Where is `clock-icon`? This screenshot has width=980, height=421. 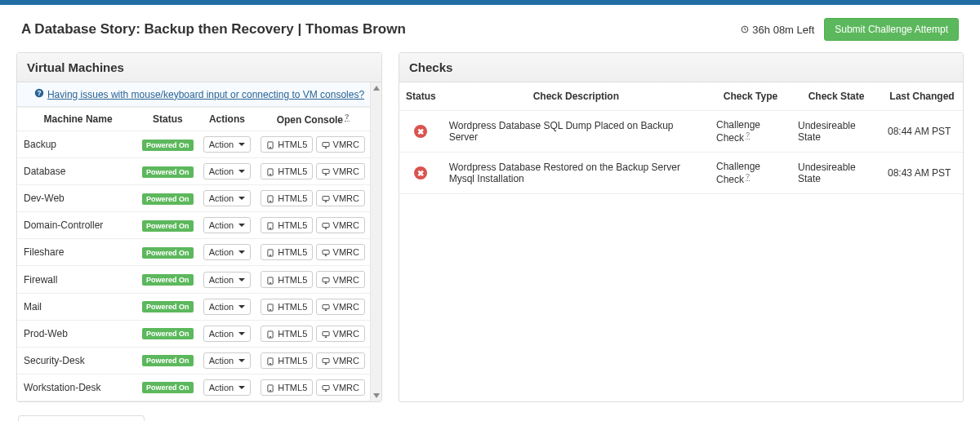 clock-icon is located at coordinates (745, 29).